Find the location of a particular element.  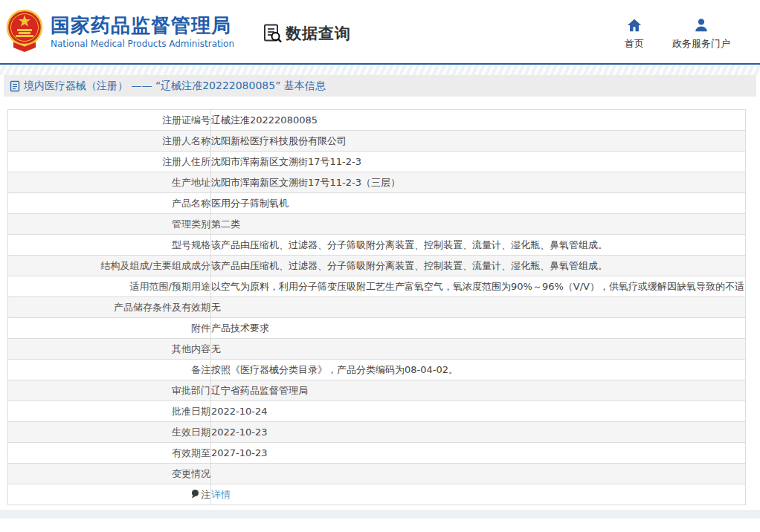

row-label: 生产地址 is located at coordinates (110, 183).